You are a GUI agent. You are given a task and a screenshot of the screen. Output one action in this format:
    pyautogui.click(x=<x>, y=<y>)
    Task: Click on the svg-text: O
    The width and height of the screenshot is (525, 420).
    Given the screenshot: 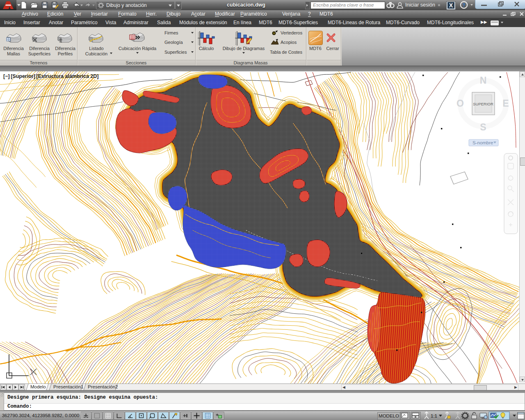 What is the action you would take?
    pyautogui.click(x=460, y=103)
    